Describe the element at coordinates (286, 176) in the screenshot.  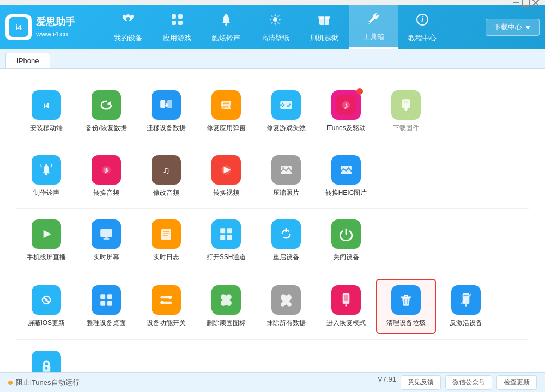
I see `tool-compress-photo: 压缩照片` at that location.